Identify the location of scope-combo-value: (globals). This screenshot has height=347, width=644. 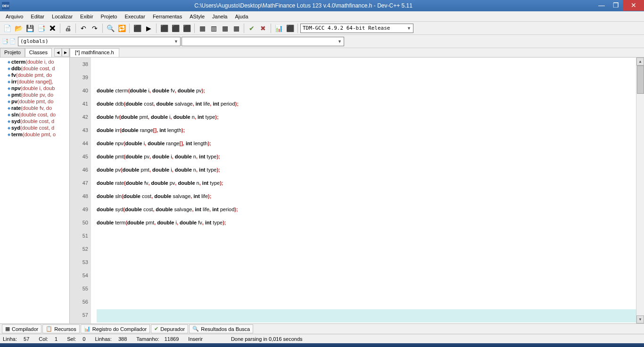
(34, 41).